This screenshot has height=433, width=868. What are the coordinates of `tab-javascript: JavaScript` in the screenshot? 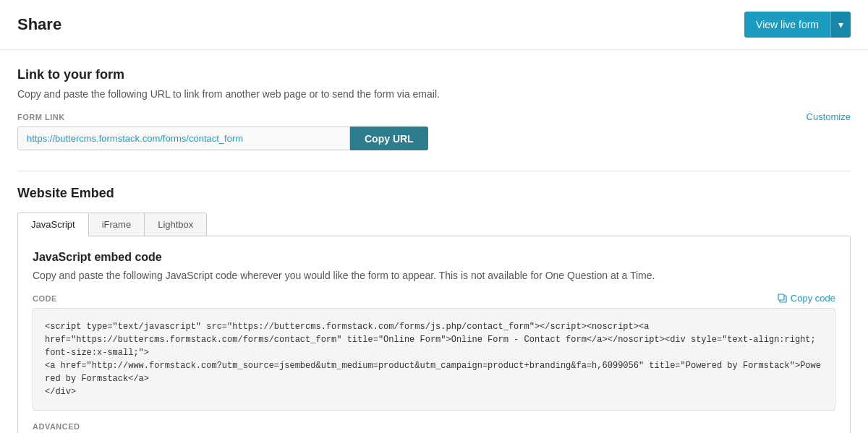 It's located at (54, 224).